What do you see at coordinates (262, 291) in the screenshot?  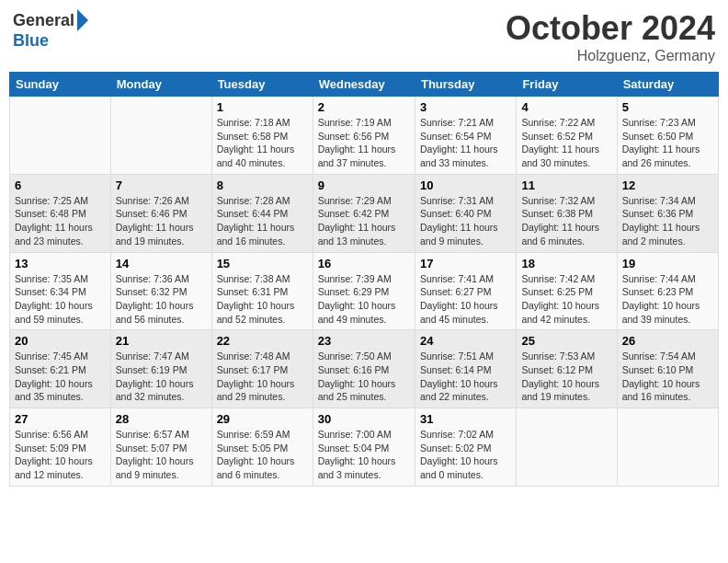 I see `calendar-day-cell: 15Sunrise: 7:38 AMSunset: 6:31 PMDayligh…` at bounding box center [262, 291].